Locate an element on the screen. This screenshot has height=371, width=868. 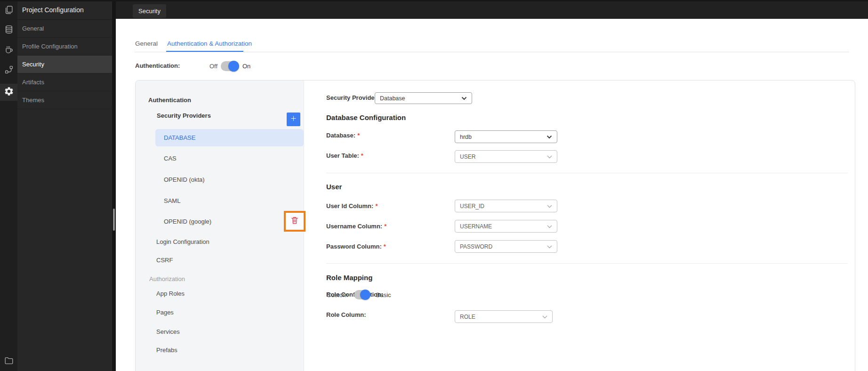
database-select: hrdb is located at coordinates (506, 137).